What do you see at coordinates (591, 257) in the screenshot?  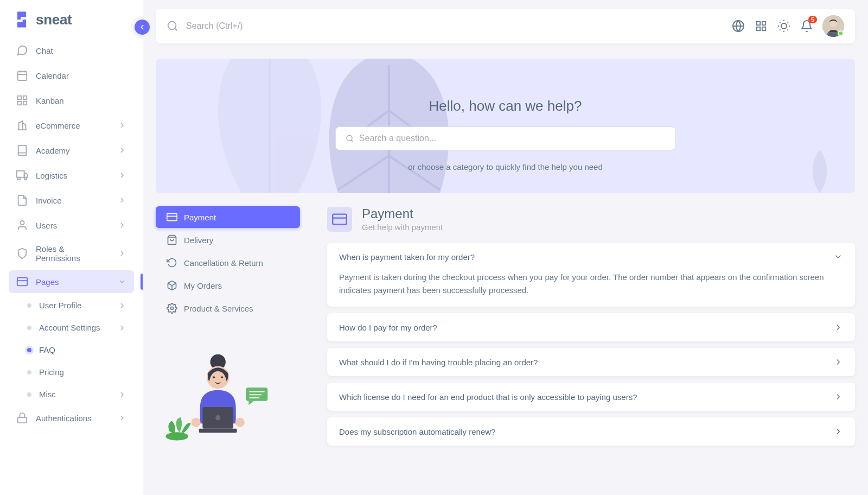 I see `accordion-header: When is payment taken for my order?` at bounding box center [591, 257].